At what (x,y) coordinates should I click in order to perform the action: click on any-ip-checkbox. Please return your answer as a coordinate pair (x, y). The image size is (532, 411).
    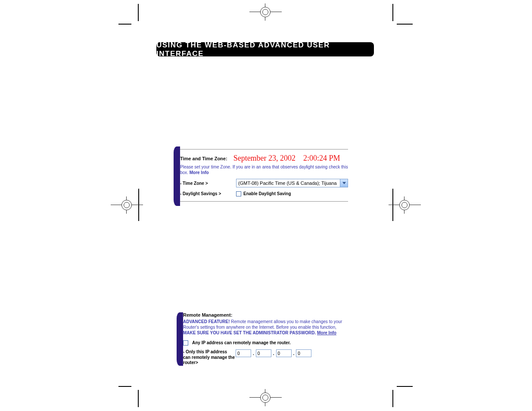
    Looking at the image, I should click on (186, 343).